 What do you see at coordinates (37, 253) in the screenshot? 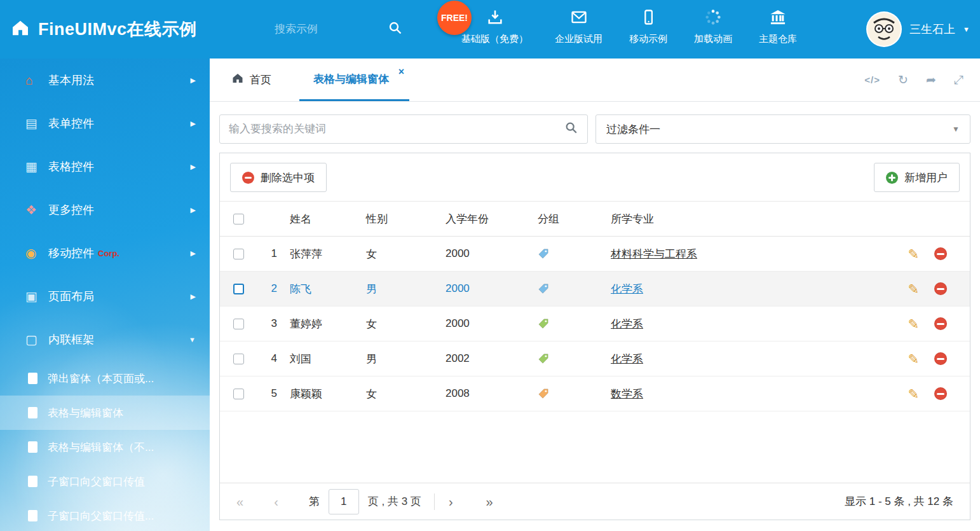
I see `signal-icon: ◉` at bounding box center [37, 253].